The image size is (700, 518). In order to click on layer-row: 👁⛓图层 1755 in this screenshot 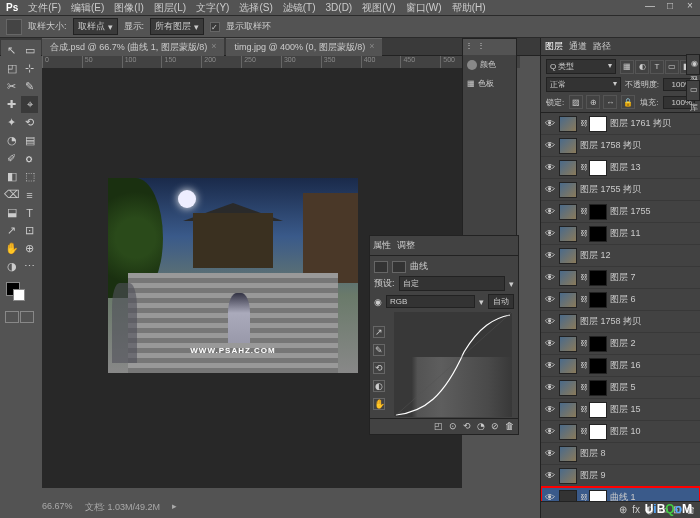, I will do `click(620, 212)`.